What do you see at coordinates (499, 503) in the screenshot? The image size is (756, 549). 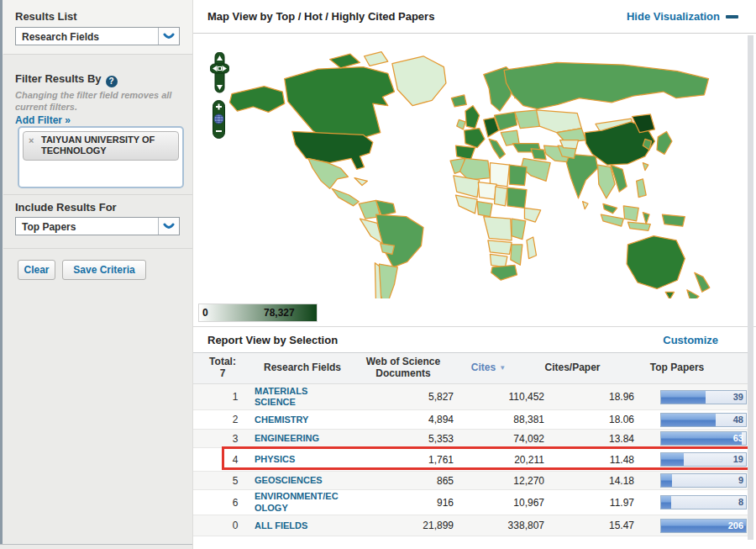 I see `row-cites: 10,967` at bounding box center [499, 503].